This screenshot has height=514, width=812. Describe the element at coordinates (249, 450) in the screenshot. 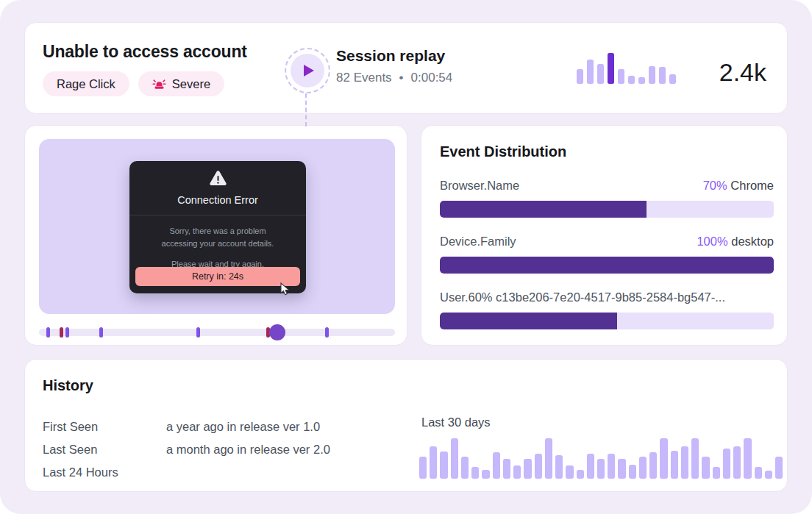

I see `history-row-value: a month ago in release ver 2.0` at that location.